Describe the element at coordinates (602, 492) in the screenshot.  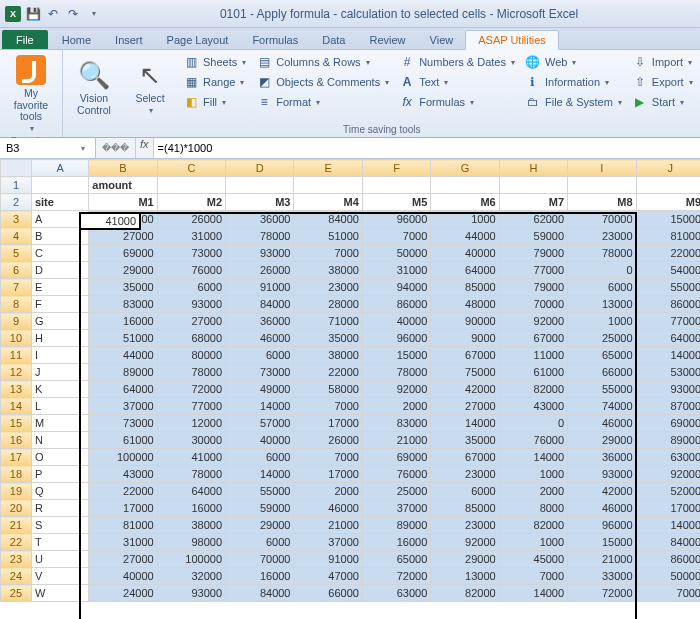
I see `cell: 42000` at that location.